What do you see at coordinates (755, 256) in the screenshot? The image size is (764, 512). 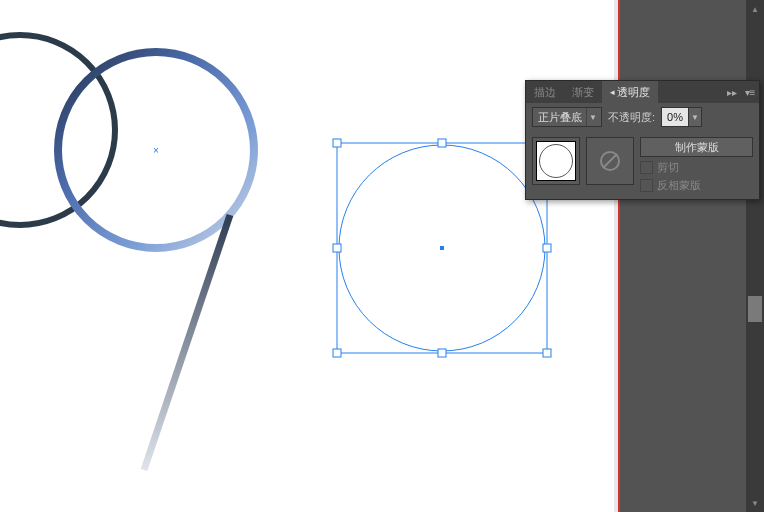 I see `scrollbar-vertical: ▲ ▼` at bounding box center [755, 256].